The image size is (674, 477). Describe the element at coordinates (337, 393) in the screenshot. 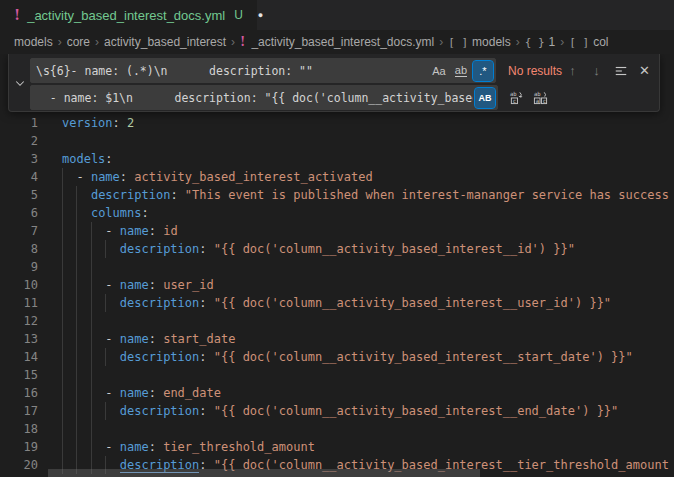

I see `code-line-16: 16 - name: end_date` at that location.